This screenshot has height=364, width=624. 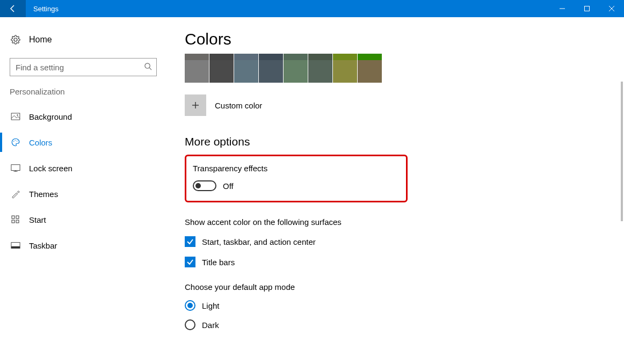 I want to click on checkbox-label: Title bars, so click(x=218, y=262).